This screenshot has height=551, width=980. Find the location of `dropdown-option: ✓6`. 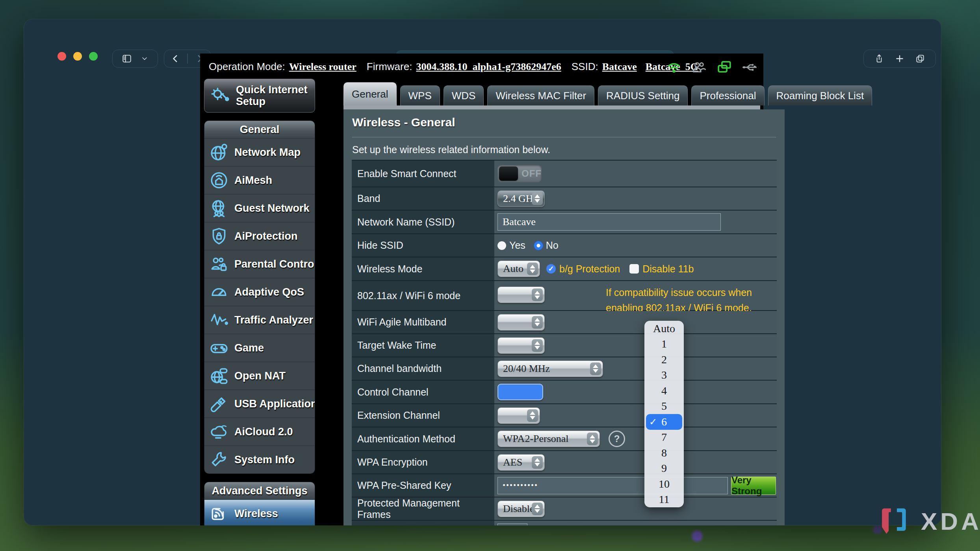

dropdown-option: ✓6 is located at coordinates (664, 422).